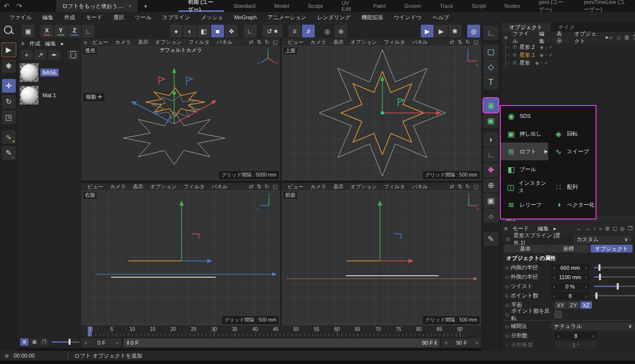 The width and height of the screenshot is (635, 364). I want to click on popup-item-sweep: ∿ スイープ, so click(572, 151).